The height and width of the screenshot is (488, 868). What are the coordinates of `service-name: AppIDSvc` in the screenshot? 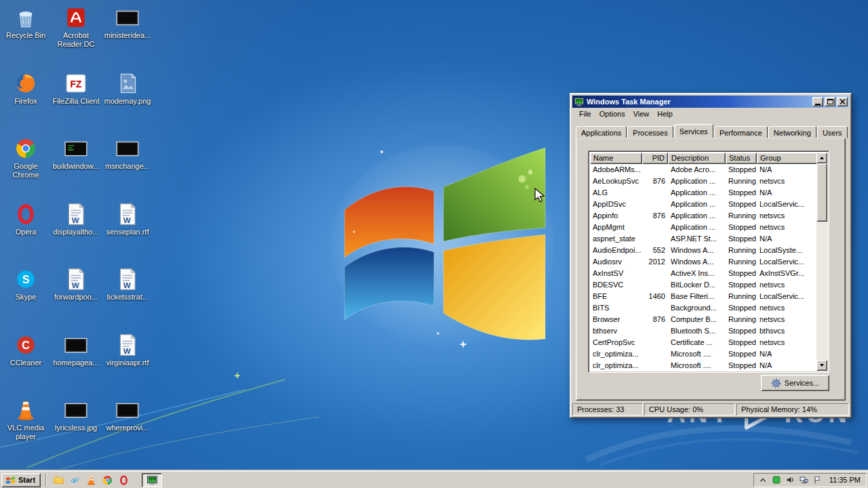 It's located at (616, 205).